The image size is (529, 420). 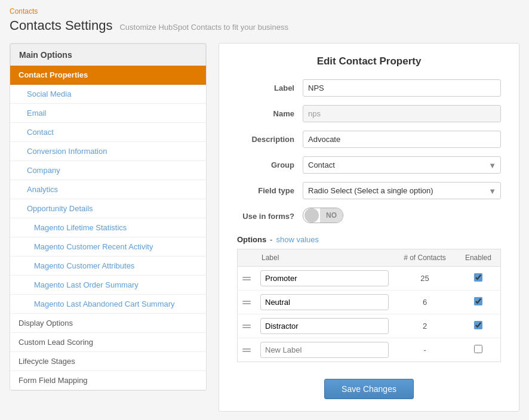 I want to click on options-header: Options - show values, so click(x=369, y=240).